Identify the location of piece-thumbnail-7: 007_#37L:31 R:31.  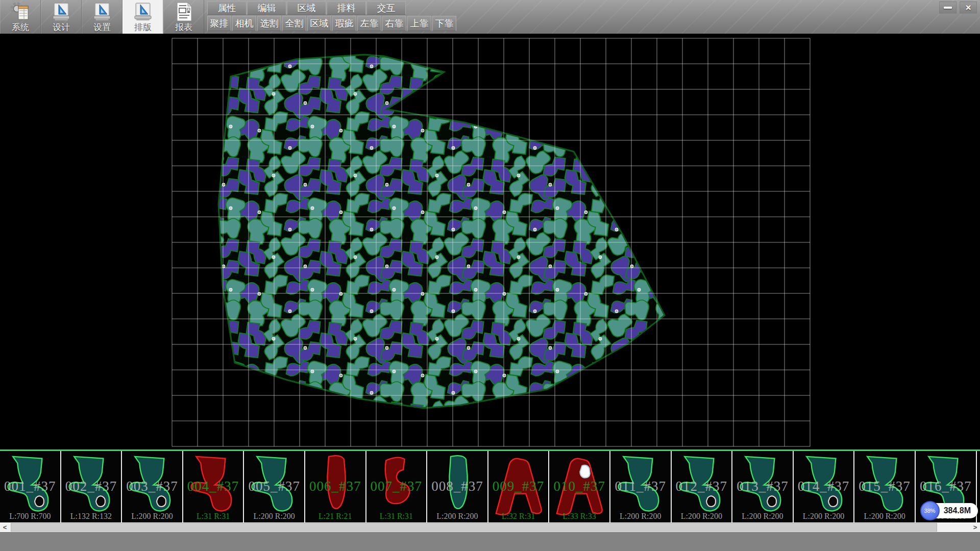
(397, 487).